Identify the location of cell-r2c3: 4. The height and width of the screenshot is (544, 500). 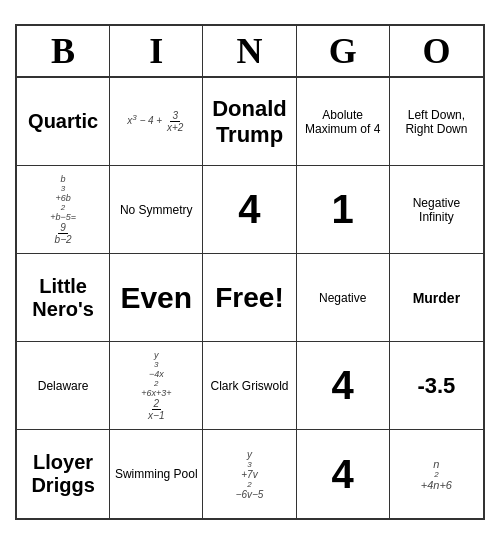
(250, 210).